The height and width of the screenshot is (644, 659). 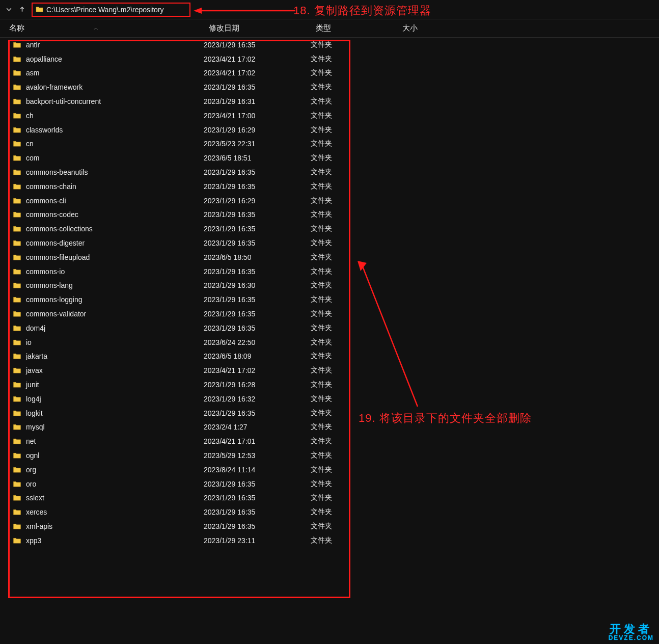 What do you see at coordinates (36, 328) in the screenshot?
I see `file-name: dom4j` at bounding box center [36, 328].